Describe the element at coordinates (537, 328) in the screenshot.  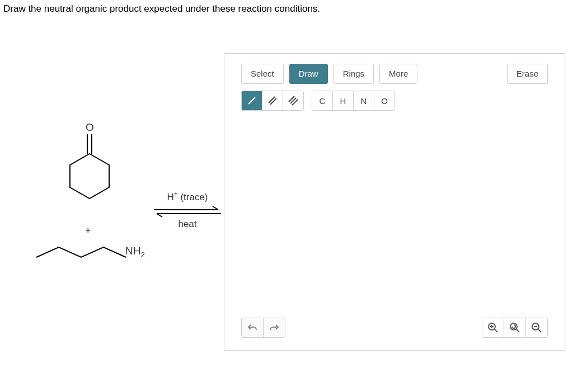
I see `zoom-out-icon` at that location.